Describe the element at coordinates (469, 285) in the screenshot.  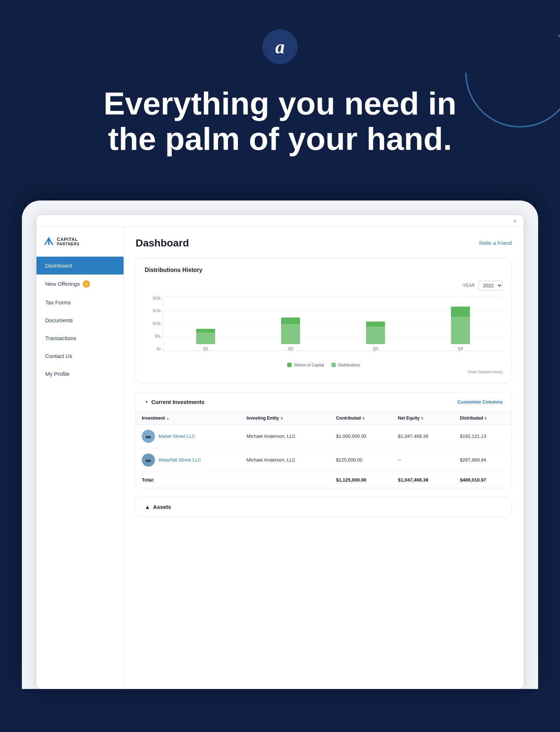
I see `year-label: YEAR` at that location.